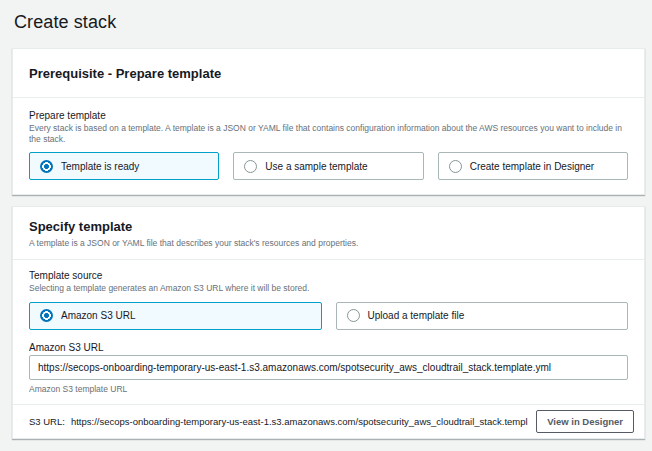 The width and height of the screenshot is (652, 451). What do you see at coordinates (482, 316) in the screenshot?
I see `option-upload-template-file: Upload a template file` at bounding box center [482, 316].